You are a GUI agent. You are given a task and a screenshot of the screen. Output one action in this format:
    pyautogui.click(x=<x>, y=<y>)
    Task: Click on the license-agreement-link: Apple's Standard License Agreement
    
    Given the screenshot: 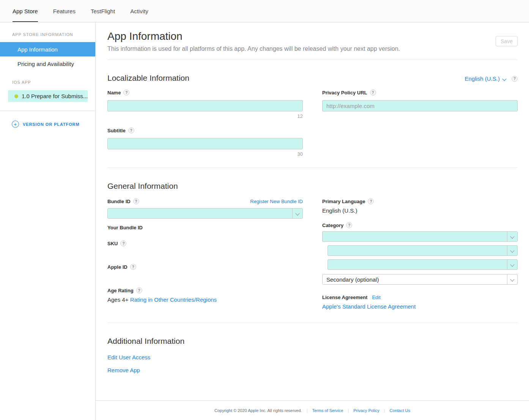 What is the action you would take?
    pyautogui.click(x=420, y=306)
    